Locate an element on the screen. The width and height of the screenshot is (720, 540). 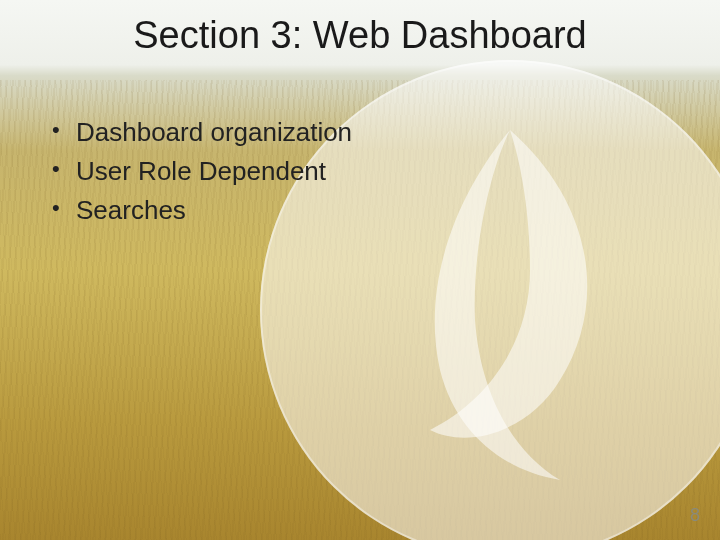
page-title: Section 3: Web Dashboard is located at coordinates (360, 36).